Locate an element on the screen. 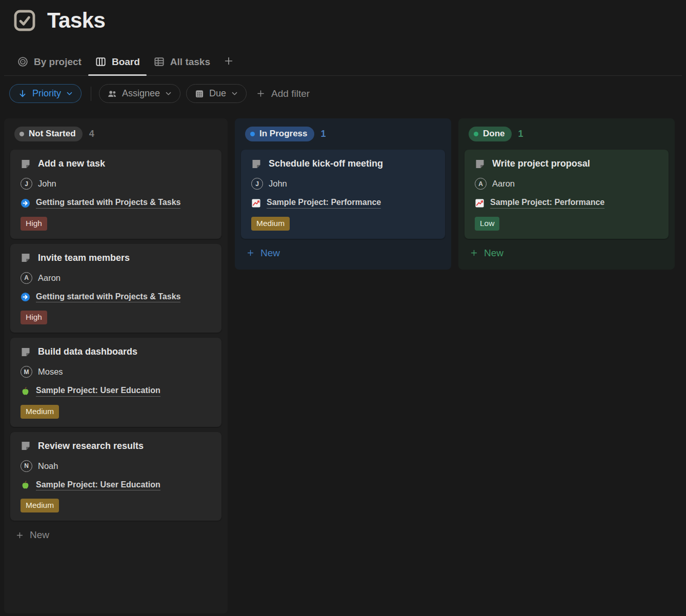 The width and height of the screenshot is (686, 616). sort-priority-button: Priority is located at coordinates (45, 93).